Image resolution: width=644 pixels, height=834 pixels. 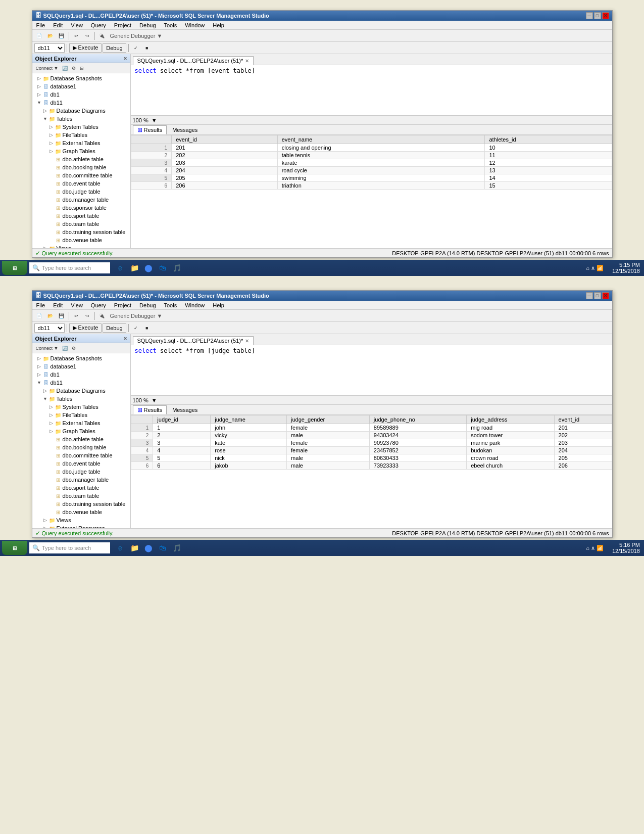 I want to click on results-tab-results: ⊞ Results, so click(x=150, y=130).